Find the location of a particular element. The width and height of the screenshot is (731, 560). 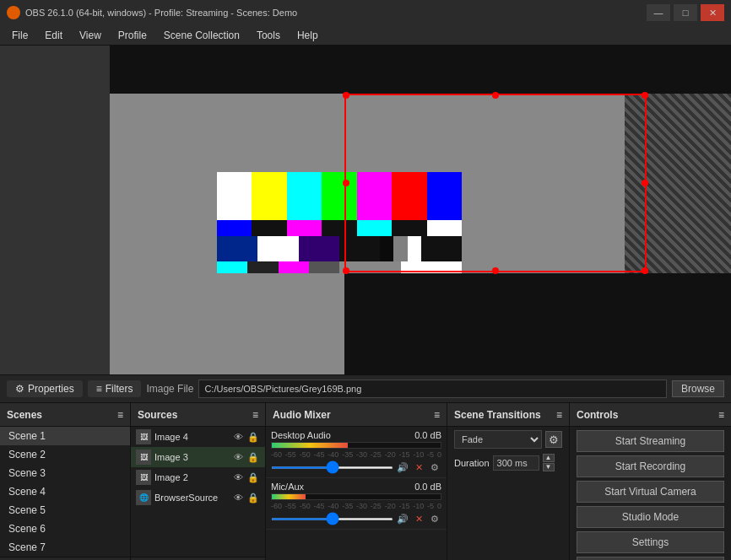

duration-down-button: ▼ is located at coordinates (549, 467).